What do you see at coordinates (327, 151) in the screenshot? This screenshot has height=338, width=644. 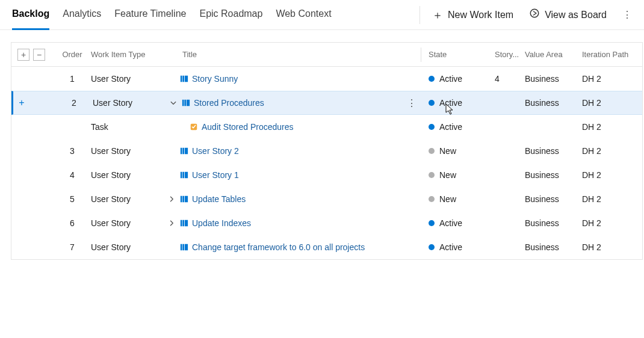 I see `table-row: 3User StoryUser Story 2NewBusinessDH 2` at bounding box center [327, 151].